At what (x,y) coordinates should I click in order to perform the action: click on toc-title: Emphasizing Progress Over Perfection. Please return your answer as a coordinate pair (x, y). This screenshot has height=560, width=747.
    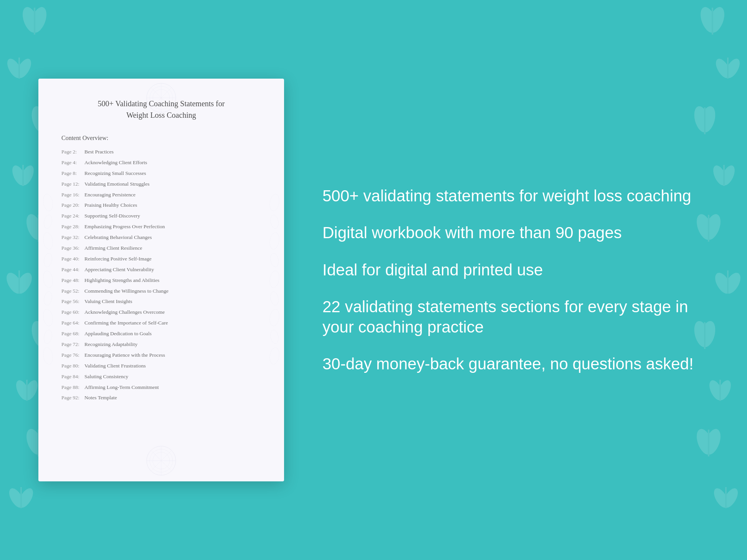
    Looking at the image, I should click on (125, 226).